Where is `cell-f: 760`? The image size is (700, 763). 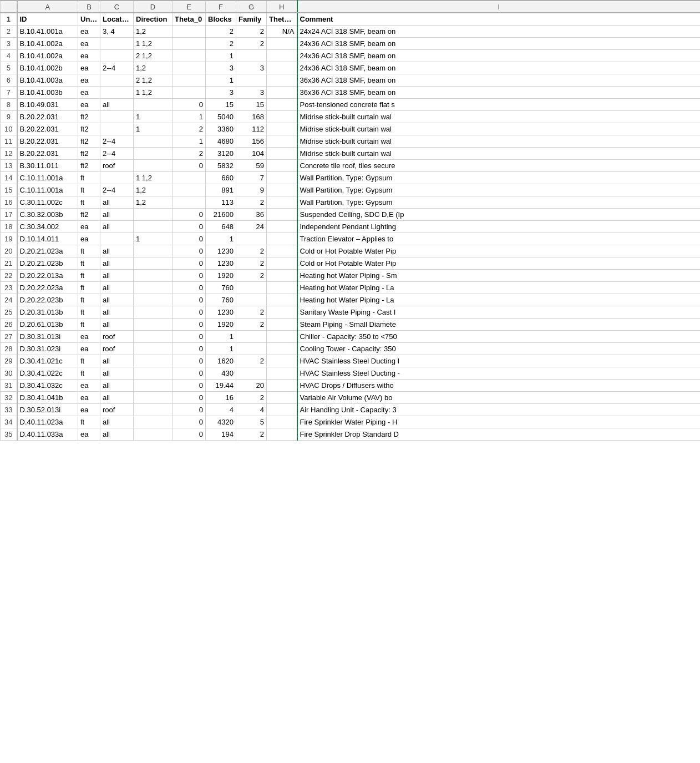
cell-f: 760 is located at coordinates (221, 287).